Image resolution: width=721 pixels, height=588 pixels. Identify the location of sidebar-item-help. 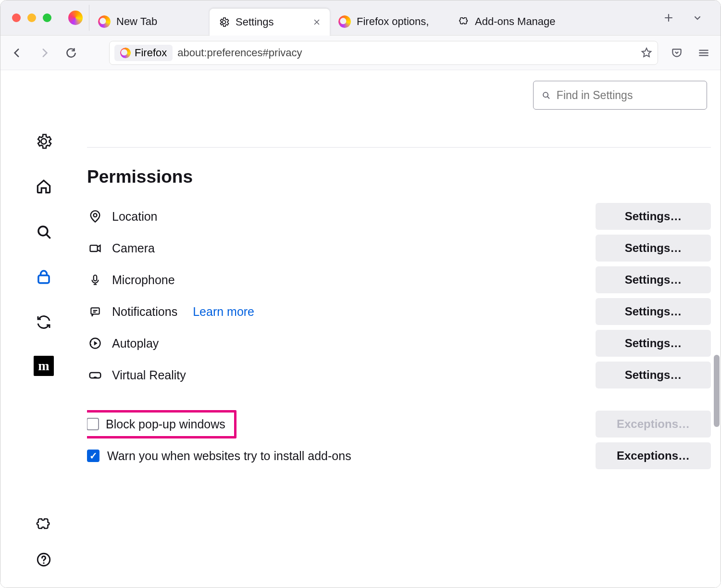
(44, 560).